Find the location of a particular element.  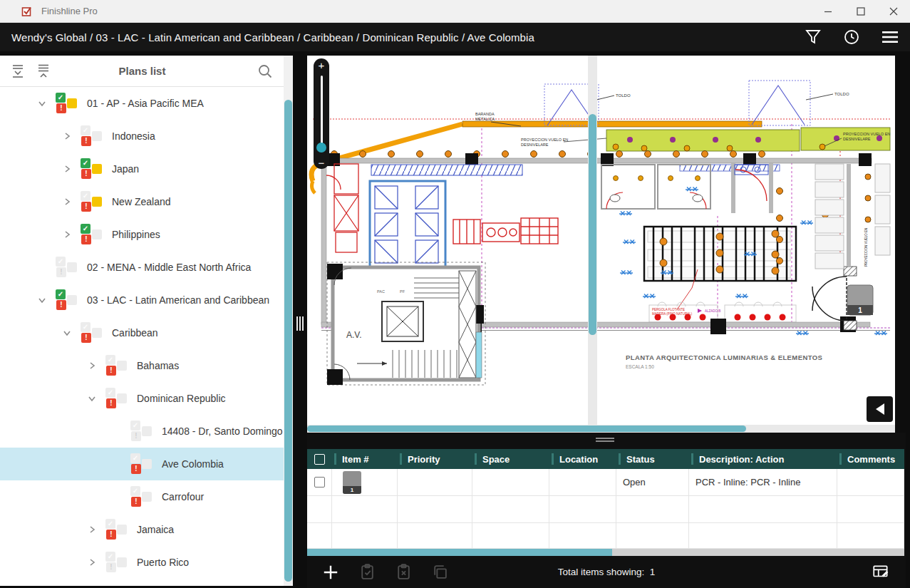

svg-text: BARANDA is located at coordinates (485, 114).